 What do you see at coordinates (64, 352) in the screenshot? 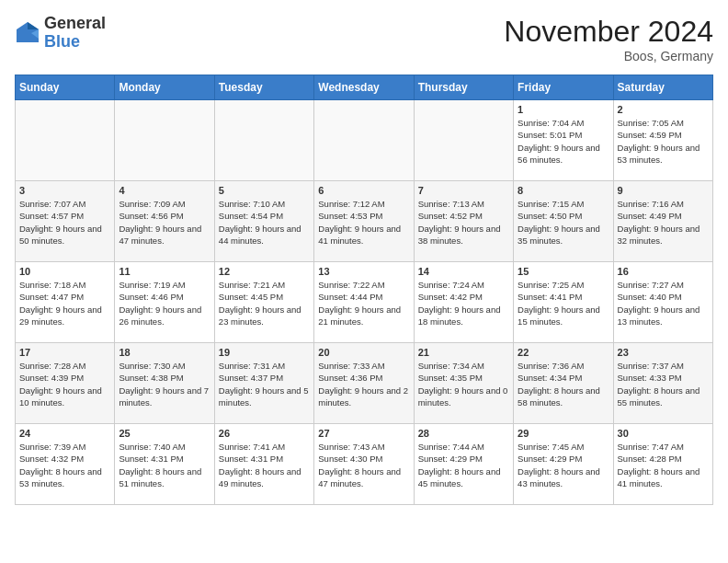
I see `day-number: 17` at bounding box center [64, 352].